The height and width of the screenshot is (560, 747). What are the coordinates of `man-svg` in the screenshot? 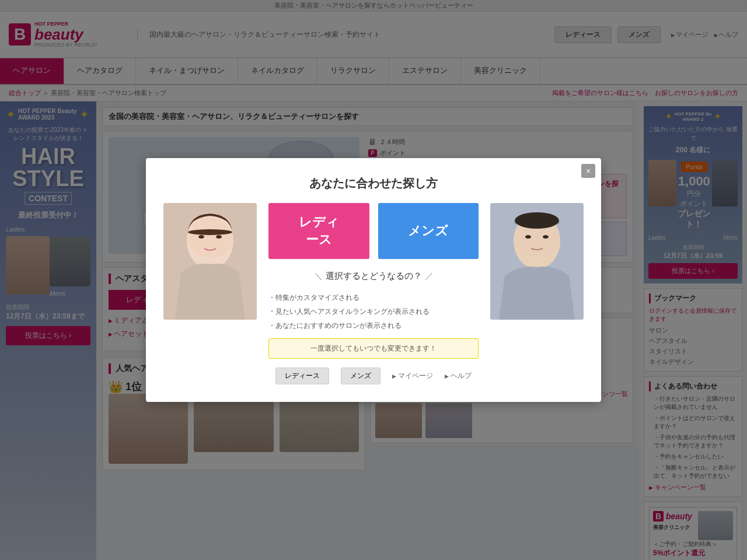 It's located at (537, 261).